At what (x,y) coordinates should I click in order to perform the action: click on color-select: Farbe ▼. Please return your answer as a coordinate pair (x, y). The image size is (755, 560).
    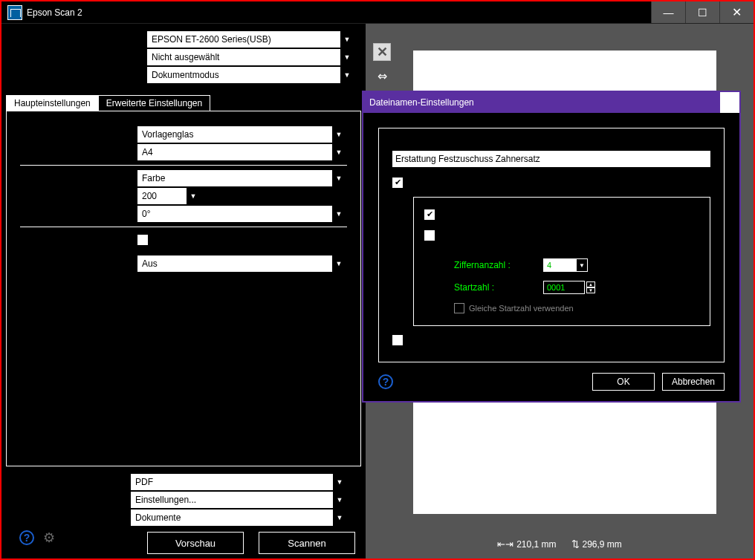
    Looking at the image, I should click on (242, 178).